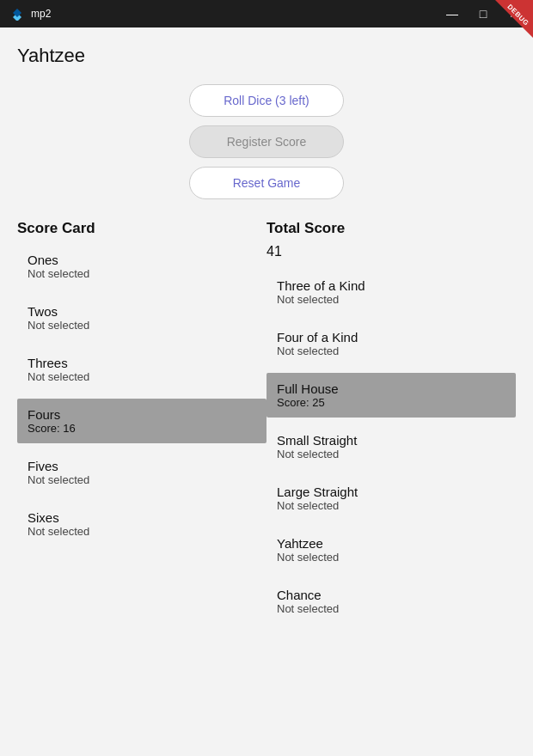 The width and height of the screenshot is (533, 756). Describe the element at coordinates (391, 292) in the screenshot. I see `score-item-three-of-kind: Three of a Kind Not selected` at that location.